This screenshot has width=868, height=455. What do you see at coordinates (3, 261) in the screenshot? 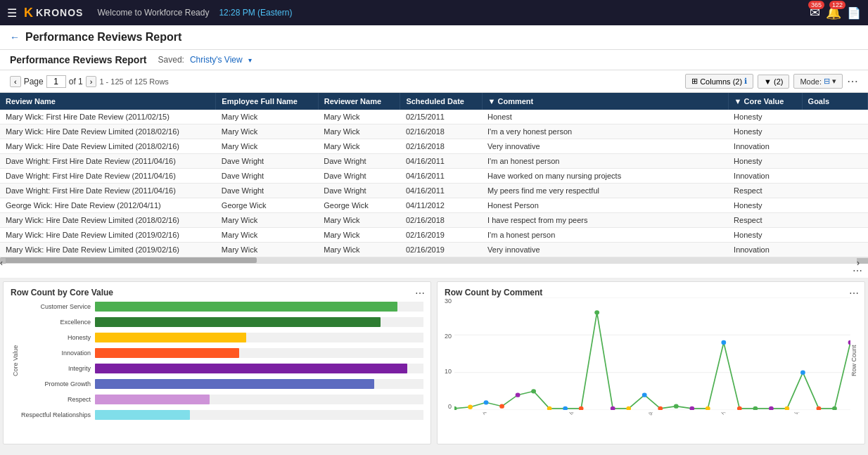
I see `scroll-left-arrow: ‹` at bounding box center [3, 261].